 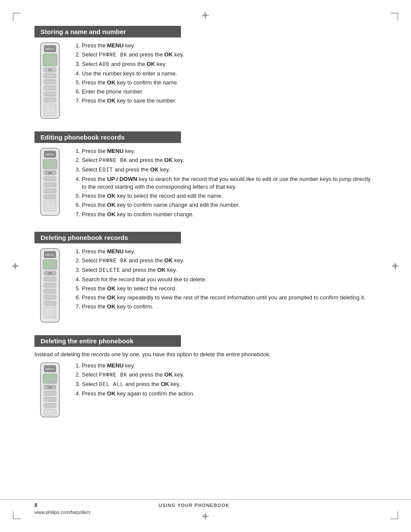 I want to click on handset-svg-storing: MENU OK, so click(x=50, y=81).